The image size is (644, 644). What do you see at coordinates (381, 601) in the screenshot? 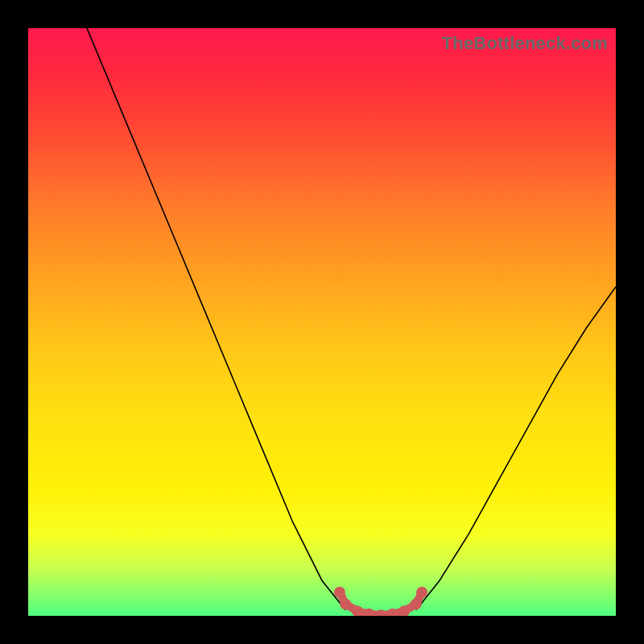
I see `valley-highlight-dots` at bounding box center [381, 601].